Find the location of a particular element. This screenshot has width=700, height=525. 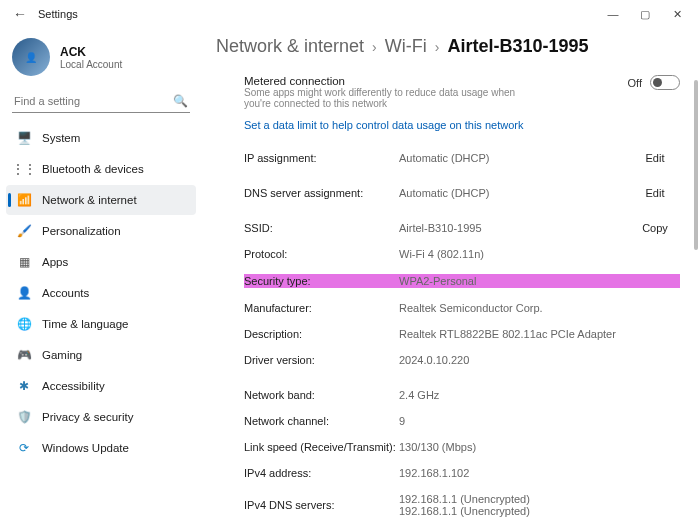

property-value: Realtek Semiconductor Corp. is located at coordinates (540, 308).